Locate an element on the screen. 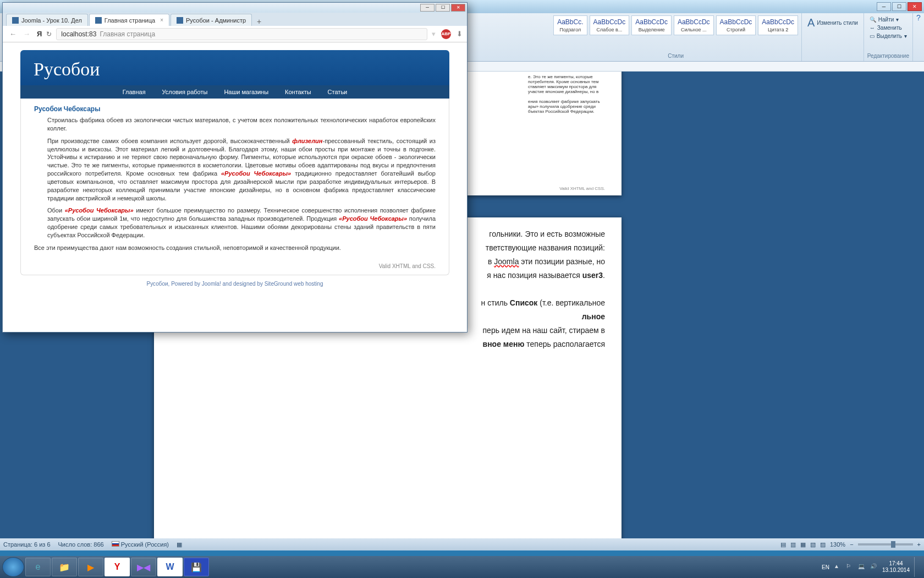 This screenshot has height=578, width=924. article-p3: Обои «Русобои Чебоксары» имеют большое п… is located at coordinates (235, 222).